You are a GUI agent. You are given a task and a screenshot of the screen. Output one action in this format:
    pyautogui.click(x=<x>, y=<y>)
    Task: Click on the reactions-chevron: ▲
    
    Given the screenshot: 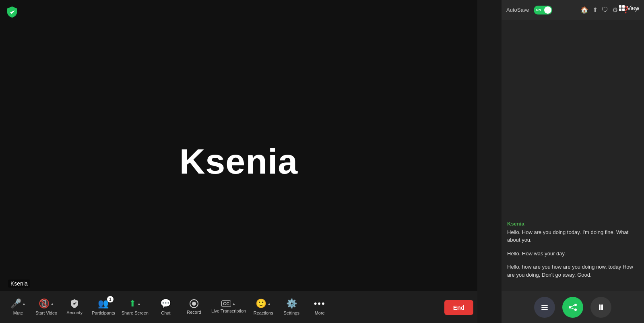 What is the action you would take?
    pyautogui.click(x=269, y=304)
    